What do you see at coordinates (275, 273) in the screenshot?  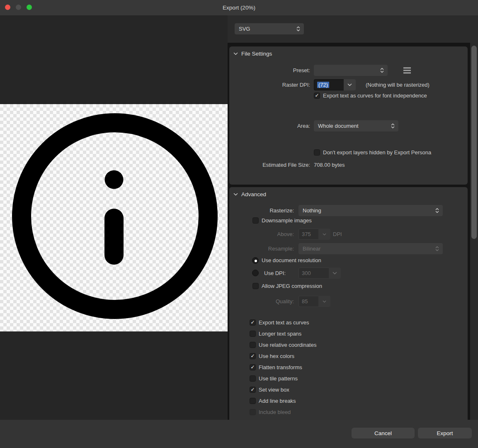 I see `use-dpi-label: Use DPI:` at bounding box center [275, 273].